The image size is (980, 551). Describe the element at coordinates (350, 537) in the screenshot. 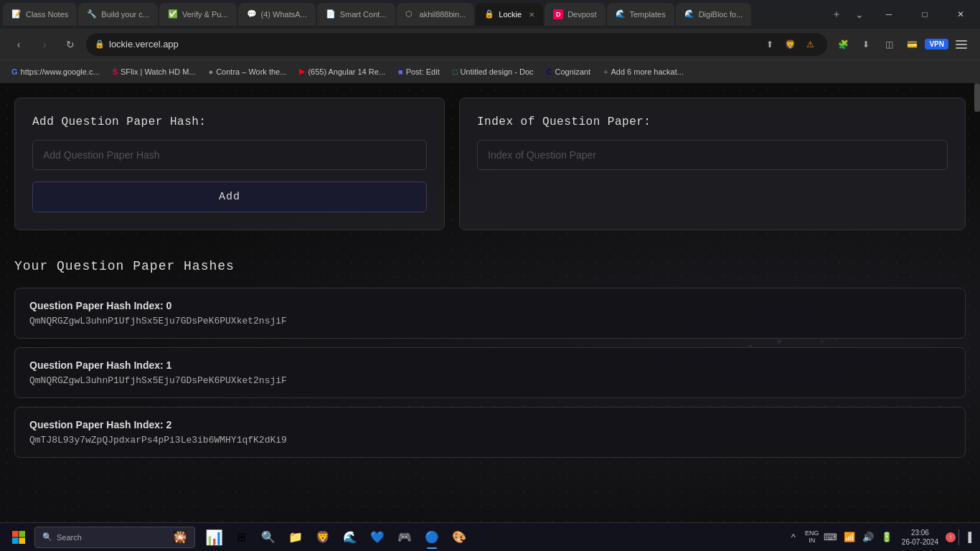

I see `taskbar-app-edge: 🌊` at that location.